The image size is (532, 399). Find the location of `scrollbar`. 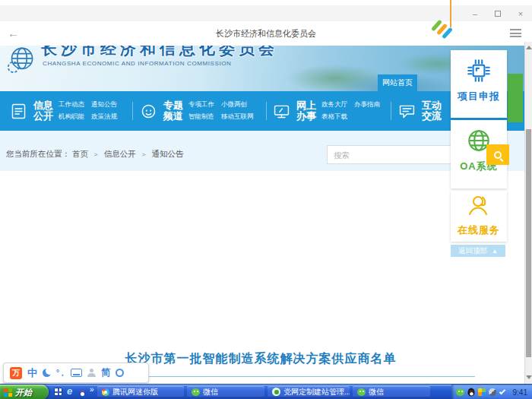

scrollbar is located at coordinates (528, 213).